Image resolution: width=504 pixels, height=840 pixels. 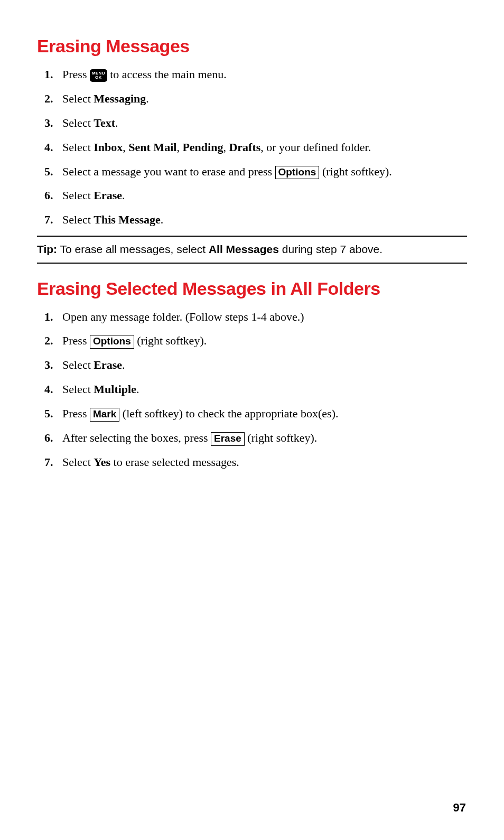 I want to click on step-6: 6. After selecting the boxes, press Eras…, so click(x=265, y=438).